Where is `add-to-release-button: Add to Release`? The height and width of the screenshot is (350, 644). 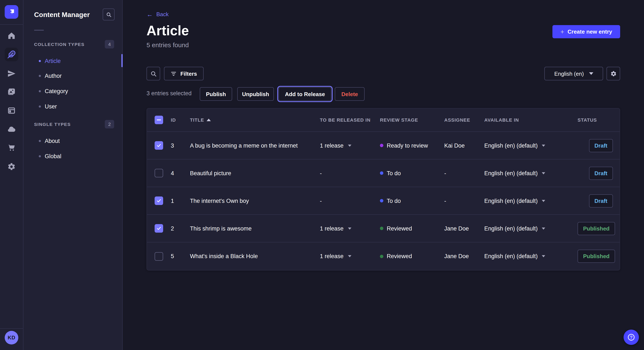 add-to-release-button: Add to Release is located at coordinates (305, 94).